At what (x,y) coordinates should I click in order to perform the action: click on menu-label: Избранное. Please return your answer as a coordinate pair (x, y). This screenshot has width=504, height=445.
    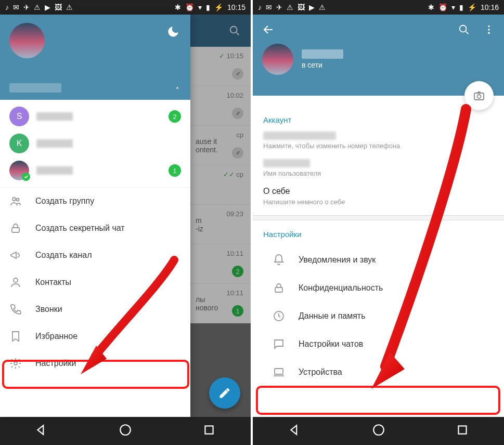
    Looking at the image, I should click on (56, 336).